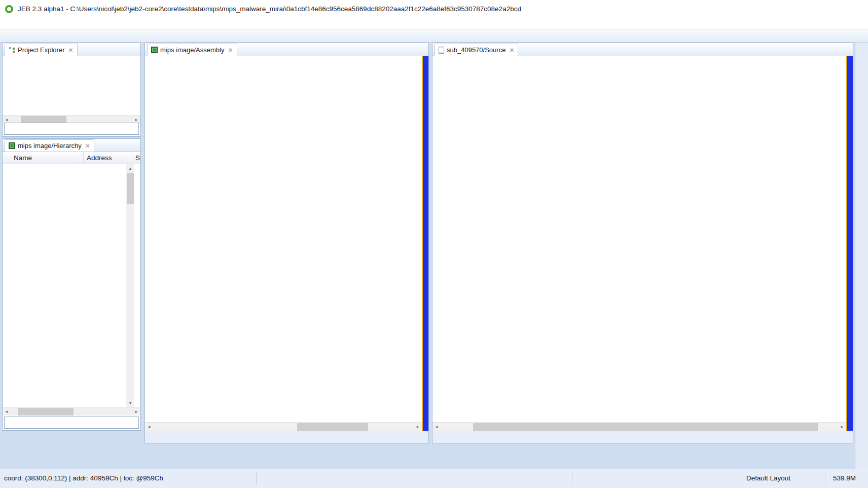 The height and width of the screenshot is (488, 868). What do you see at coordinates (425, 243) in the screenshot?
I see `assembly-overview-ruler` at bounding box center [425, 243].